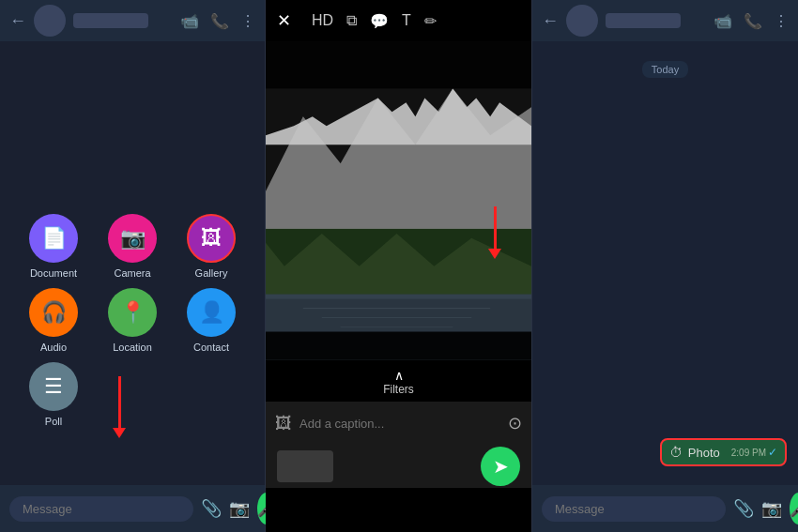 The height and width of the screenshot is (532, 798). I want to click on location-icon: 📍, so click(132, 312).